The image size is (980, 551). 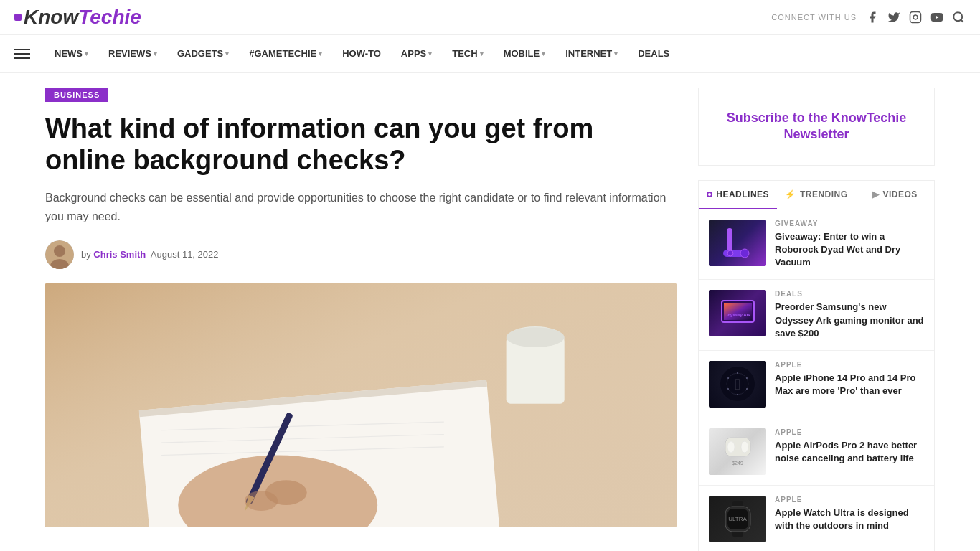 What do you see at coordinates (361, 145) in the screenshot?
I see `article-title: What kind of information can you get fro…` at bounding box center [361, 145].